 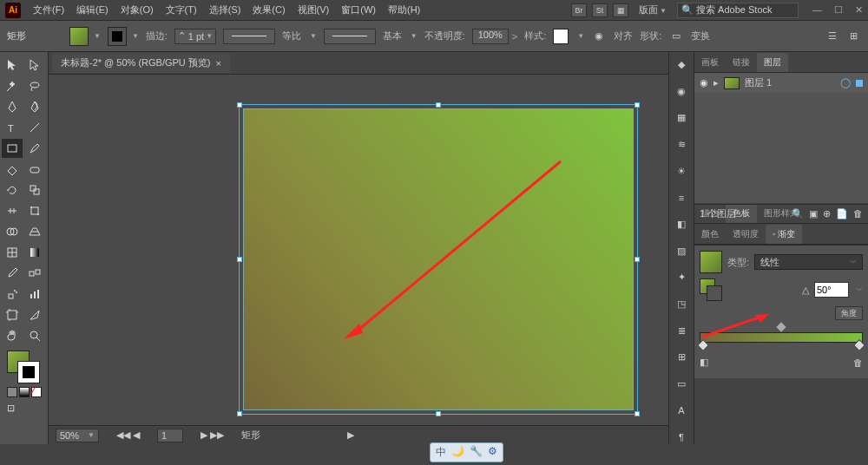 I want to click on tab-artboards: 画板, so click(x=710, y=62).